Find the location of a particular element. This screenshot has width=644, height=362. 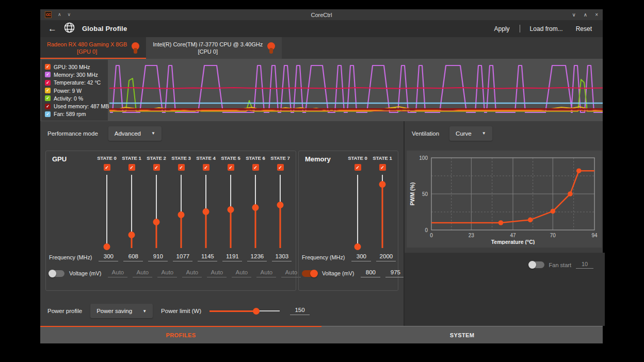

frequency-value: 2000 is located at coordinates (386, 257).